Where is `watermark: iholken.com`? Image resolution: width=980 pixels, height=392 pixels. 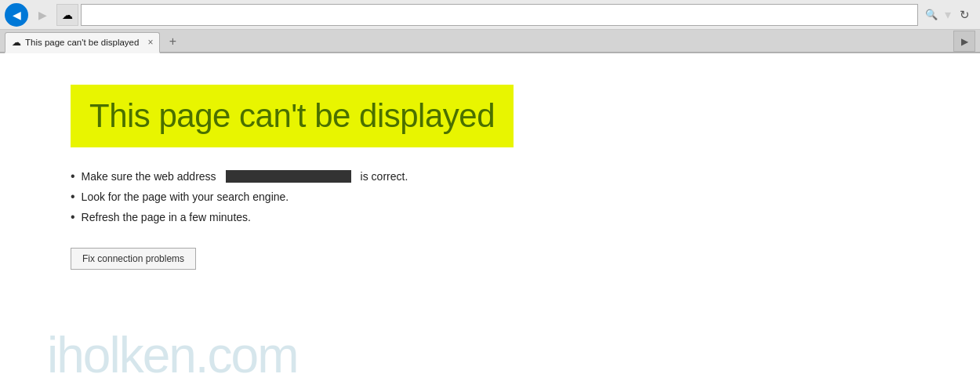 watermark: iholken.com is located at coordinates (172, 355).